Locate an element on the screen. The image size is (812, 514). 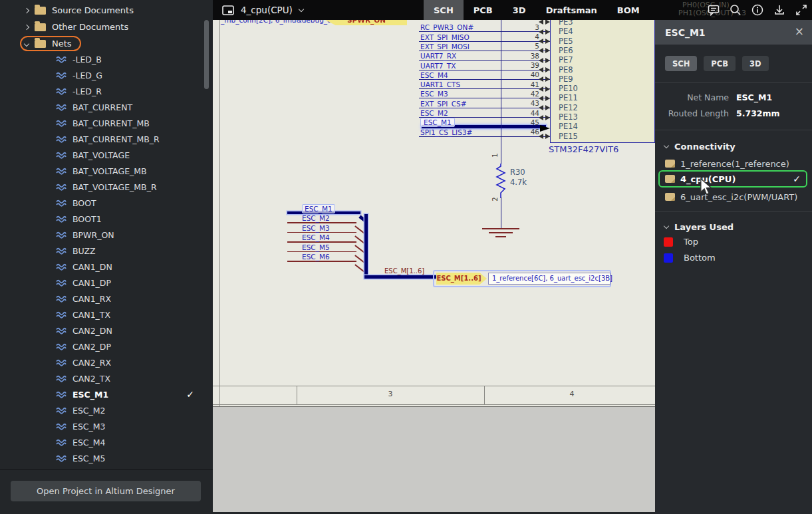
net-label: SPI1_CS_LIS3# is located at coordinates (446, 132).